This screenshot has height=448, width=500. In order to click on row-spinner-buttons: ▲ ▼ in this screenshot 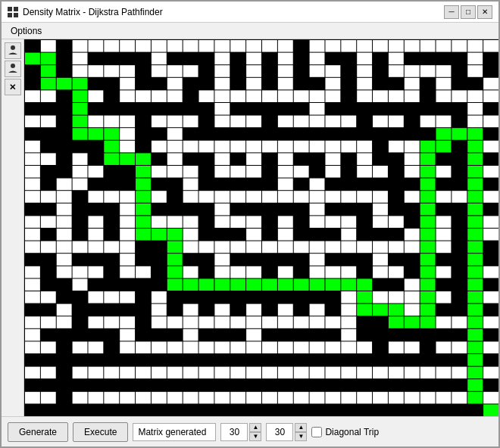, I will do `click(301, 432)`.